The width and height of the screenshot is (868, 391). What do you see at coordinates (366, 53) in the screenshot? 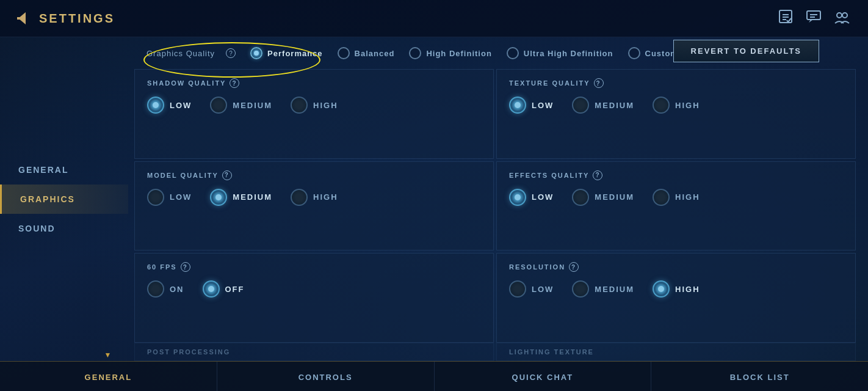
I see `quality-option-balanced: Balanced` at bounding box center [366, 53].